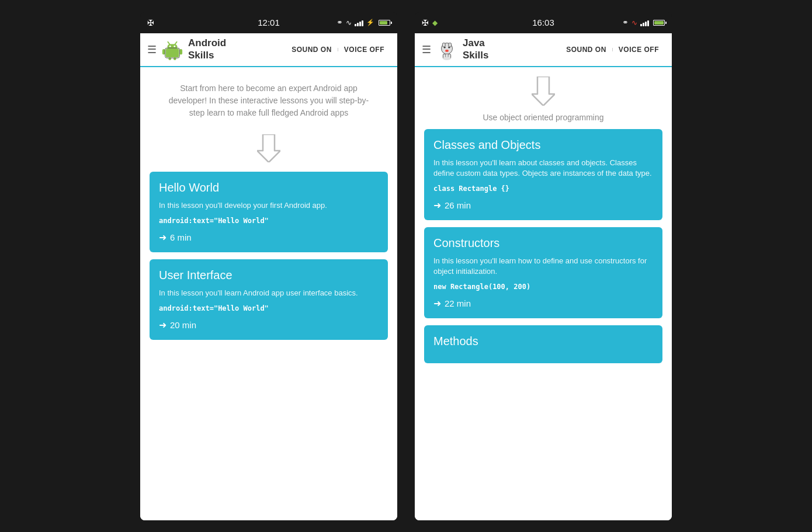 Image resolution: width=812 pixels, height=532 pixels. What do you see at coordinates (641, 25) in the screenshot?
I see `s-bar1` at bounding box center [641, 25].